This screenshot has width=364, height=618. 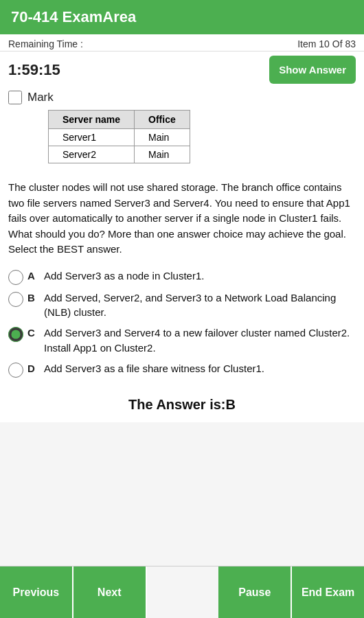 What do you see at coordinates (92, 155) in the screenshot?
I see `table-cell: Server2` at bounding box center [92, 155].